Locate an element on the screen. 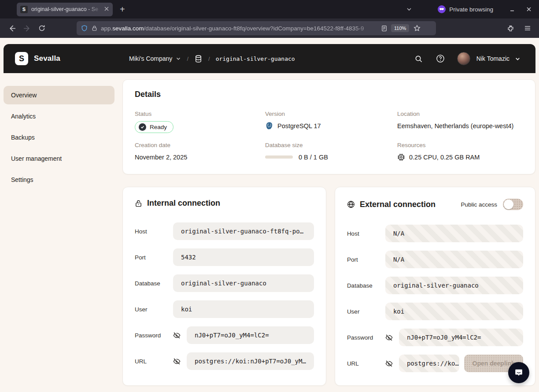 This screenshot has height=392, width=539. private-mask-icon is located at coordinates (442, 9).